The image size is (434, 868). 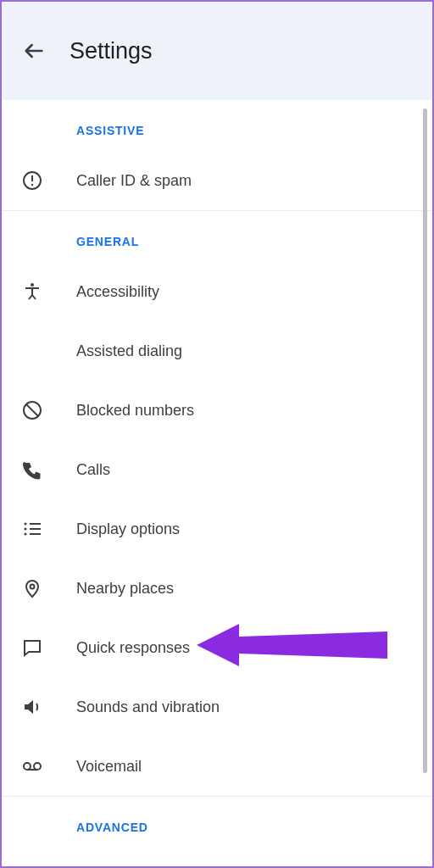 What do you see at coordinates (217, 822) in the screenshot?
I see `section-header-advanced: ADVANCED` at bounding box center [217, 822].